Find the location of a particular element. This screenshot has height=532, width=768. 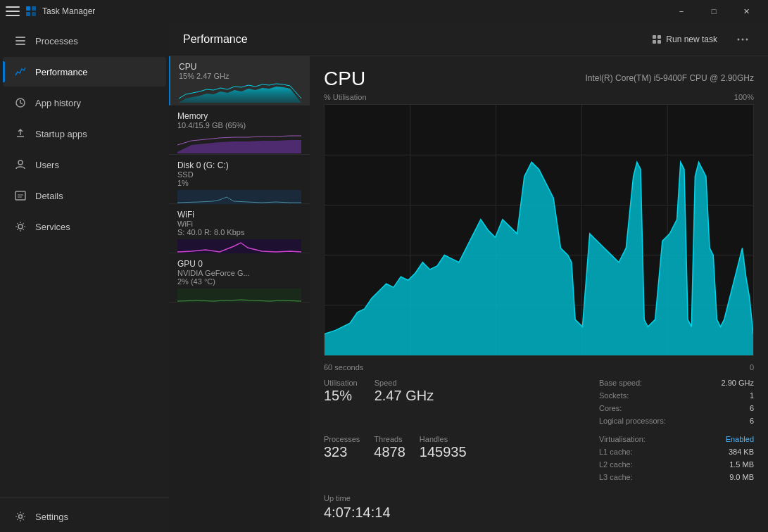

memory-mini-chart is located at coordinates (239, 143).